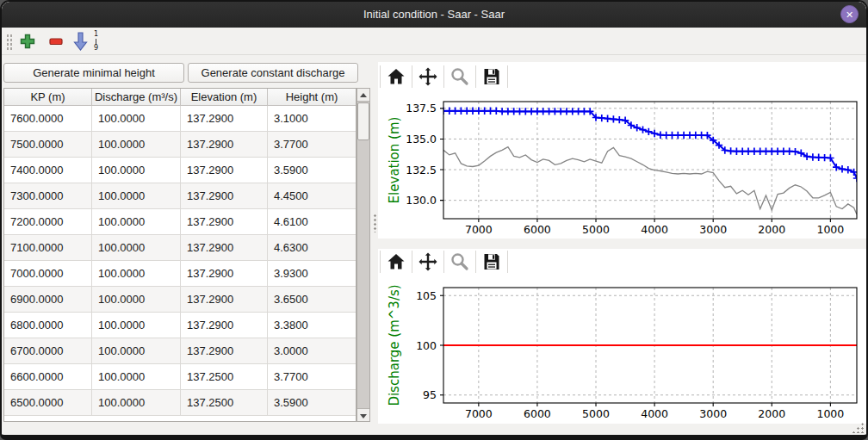 The height and width of the screenshot is (440, 868). Describe the element at coordinates (48, 351) in the screenshot. I see `table-cell: 6700.0000` at that location.